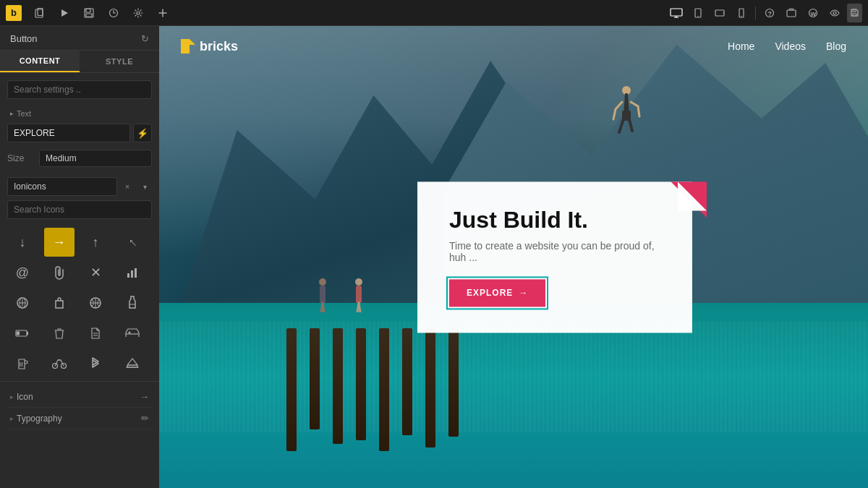  What do you see at coordinates (80, 160) in the screenshot?
I see `size-row: Size Medium Small Large` at bounding box center [80, 160].